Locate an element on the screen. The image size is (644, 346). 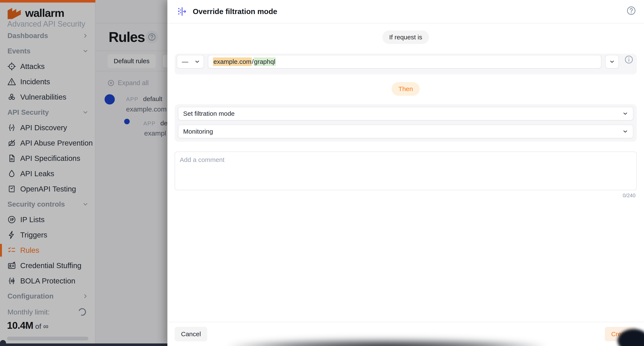
uri-slash: / is located at coordinates (252, 62).